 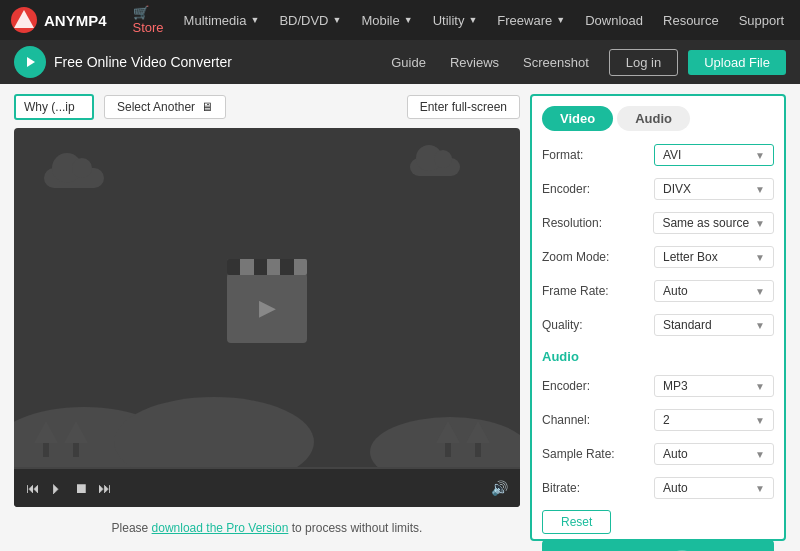 What do you see at coordinates (400, 62) in the screenshot?
I see `sub-navigation: Free Online Video Converter Guide Review…` at bounding box center [400, 62].